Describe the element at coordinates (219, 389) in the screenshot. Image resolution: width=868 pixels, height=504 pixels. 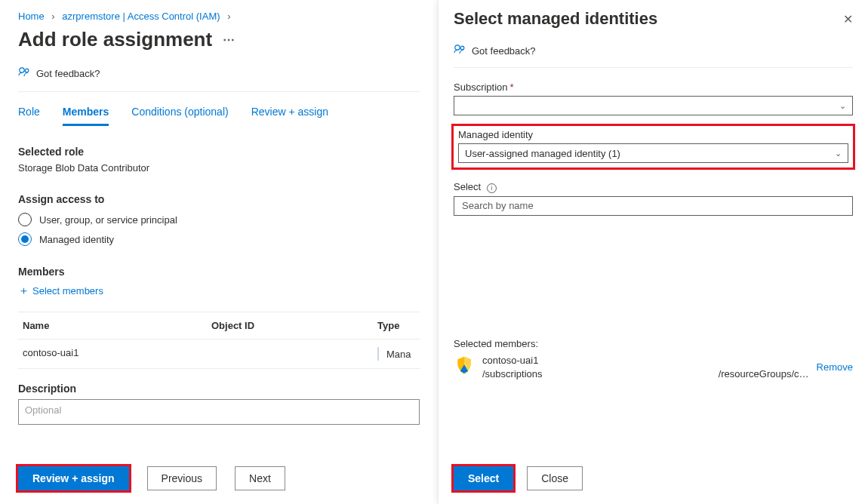
I see `description-label: Description` at that location.